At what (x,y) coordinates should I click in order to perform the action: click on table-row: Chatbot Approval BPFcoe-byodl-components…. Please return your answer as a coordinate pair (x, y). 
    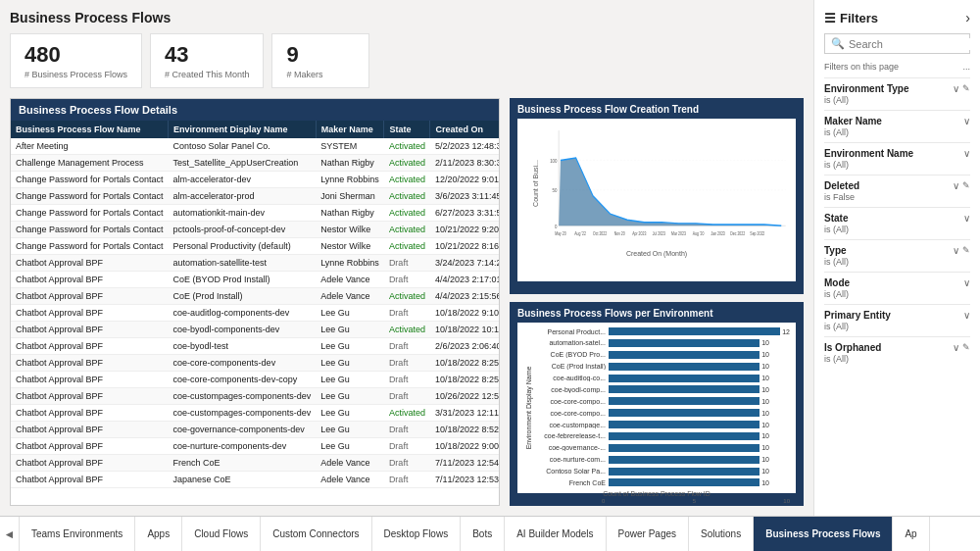
    Looking at the image, I should click on (255, 329).